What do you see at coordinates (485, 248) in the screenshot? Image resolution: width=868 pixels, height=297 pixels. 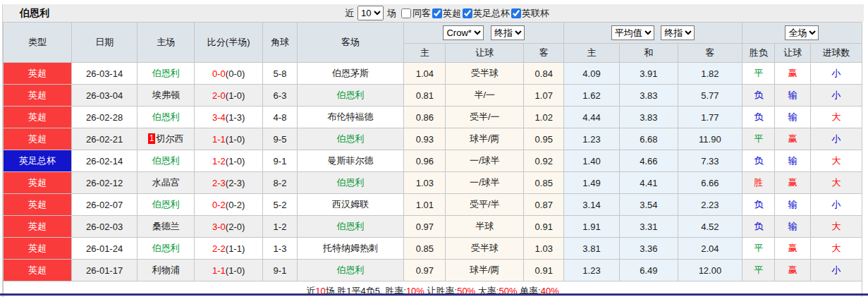 I see `odds-handicap-cell: 受半球` at bounding box center [485, 248].